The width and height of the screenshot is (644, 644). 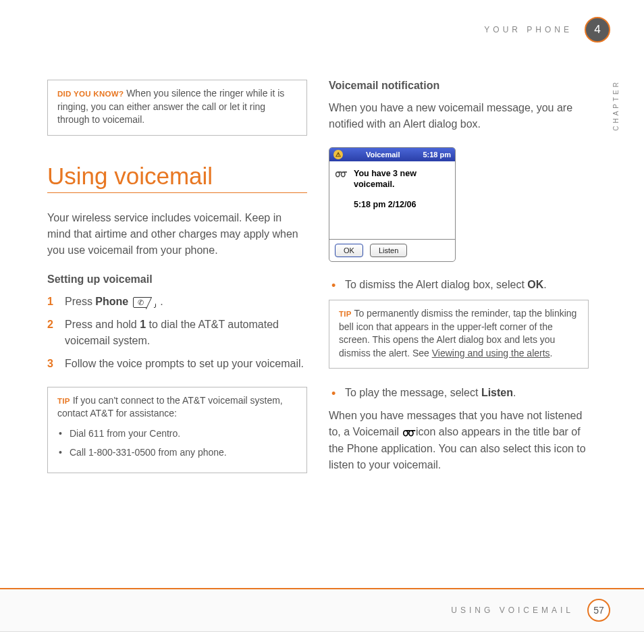 I want to click on tip-callout-left: TIP If you can't connect to the AT&T voi…, so click(x=177, y=430).